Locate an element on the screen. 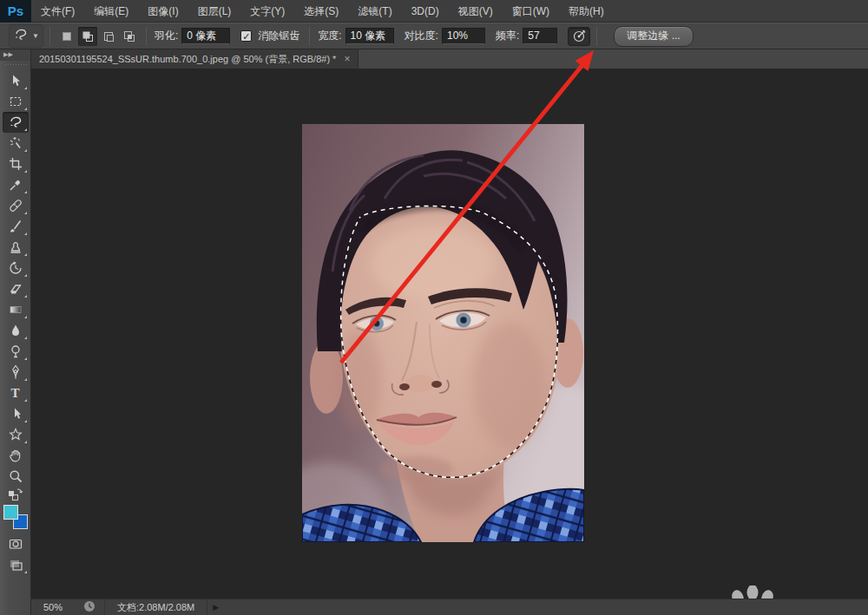 The image size is (868, 615). status-bar: 50% 文档:2.08M/2.08M ▶ is located at coordinates (450, 607).